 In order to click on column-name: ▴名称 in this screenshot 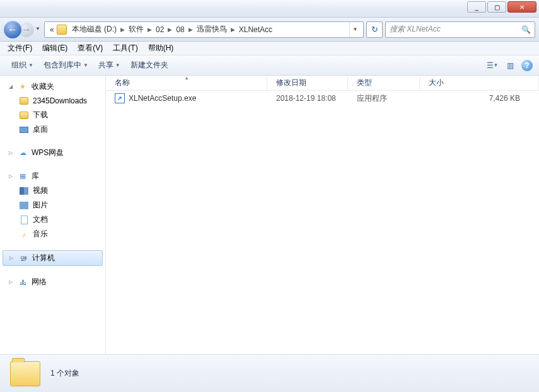, I will do `click(187, 83)`.